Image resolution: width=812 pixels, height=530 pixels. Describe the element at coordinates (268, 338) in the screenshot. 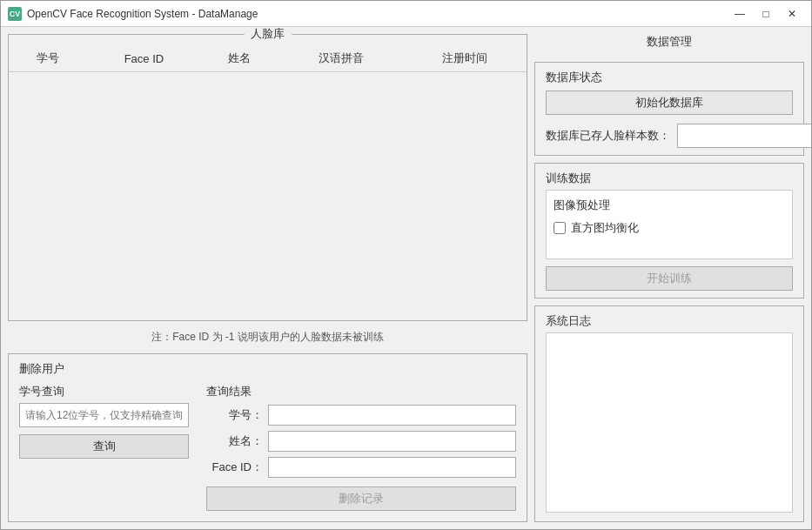

I see `note-bar: 注：Face ID 为 -1 说明该用户的人脸数据未被训练` at that location.